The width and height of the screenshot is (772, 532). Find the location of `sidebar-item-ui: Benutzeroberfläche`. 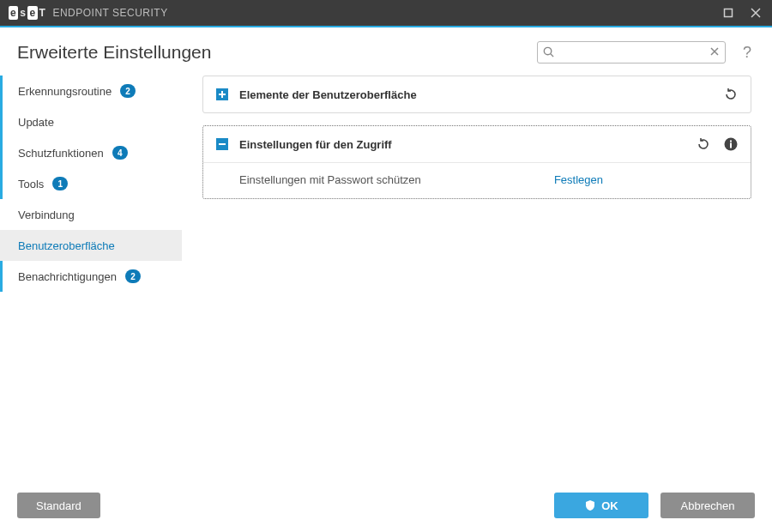

sidebar-item-ui: Benutzeroberfläche is located at coordinates (91, 245).